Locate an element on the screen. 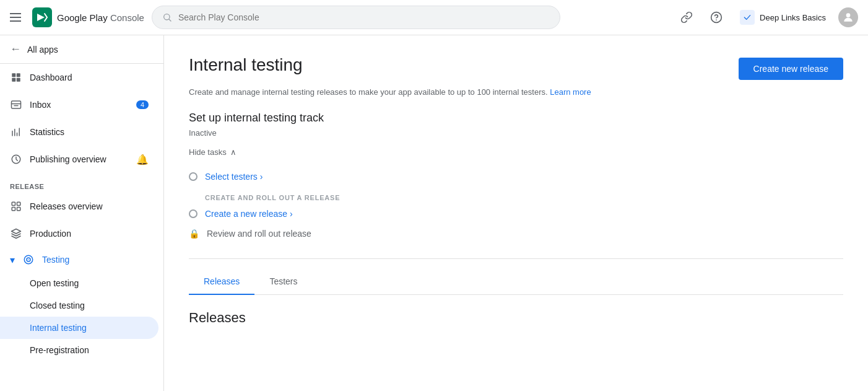 Image resolution: width=868 pixels, height=391 pixels. dashboard-icon is located at coordinates (16, 77).